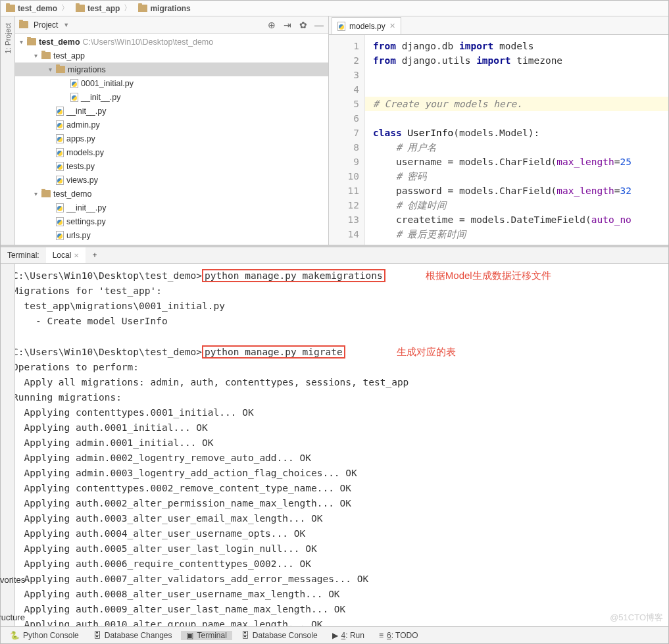  Describe the element at coordinates (319, 25) in the screenshot. I see `hide-icon: —` at that location.